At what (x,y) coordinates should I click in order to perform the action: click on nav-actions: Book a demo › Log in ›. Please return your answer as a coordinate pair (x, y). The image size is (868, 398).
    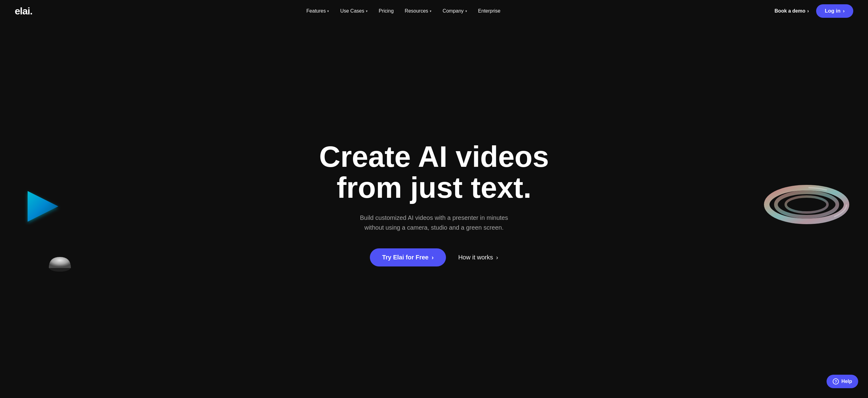
    Looking at the image, I should click on (814, 11).